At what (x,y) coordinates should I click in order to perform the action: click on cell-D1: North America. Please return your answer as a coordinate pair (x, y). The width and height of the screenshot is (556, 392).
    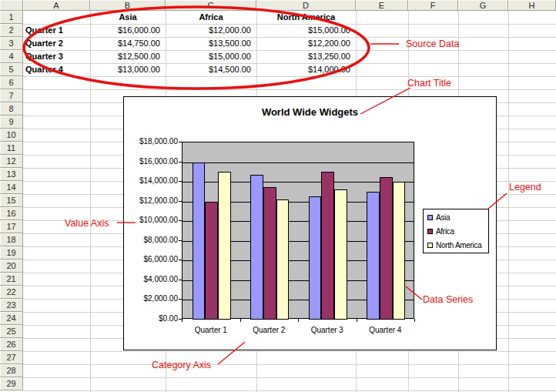
    Looking at the image, I should click on (306, 17).